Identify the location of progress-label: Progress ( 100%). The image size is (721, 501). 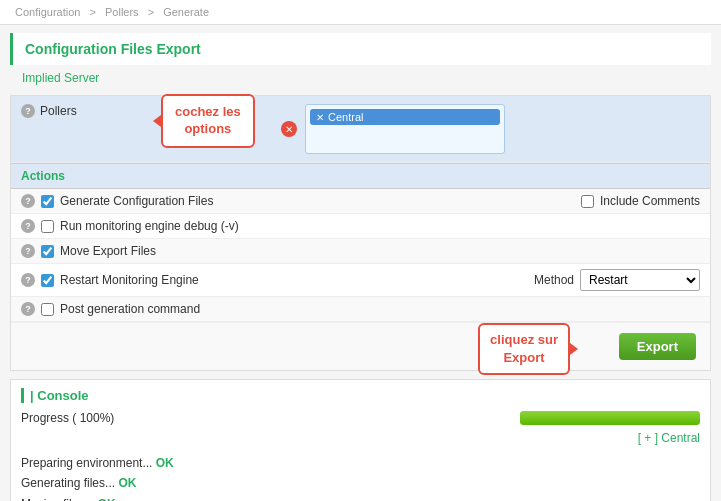
(68, 418).